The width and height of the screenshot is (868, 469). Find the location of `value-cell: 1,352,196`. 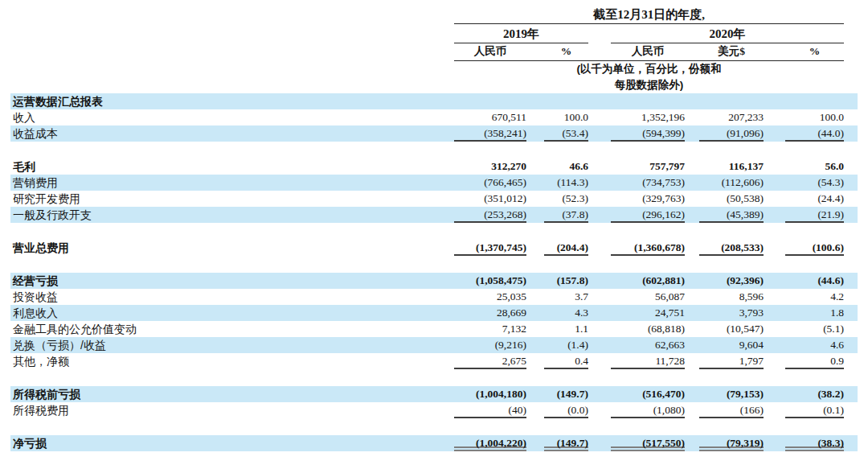

value-cell: 1,352,196 is located at coordinates (648, 117).